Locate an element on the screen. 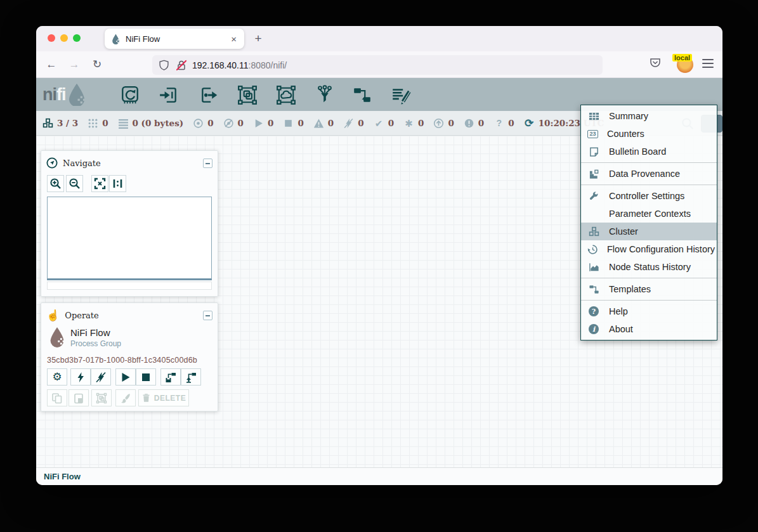 The image size is (758, 532). queued-status: 0 (0 bytes) is located at coordinates (151, 123).